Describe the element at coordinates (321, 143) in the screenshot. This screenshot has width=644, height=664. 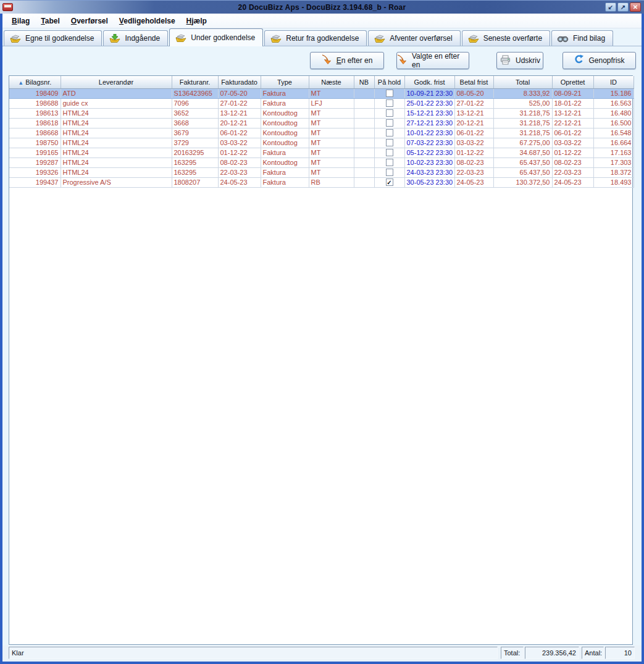
I see `table-row: 198750HTML24372903-03-22KontoudtogMT07-0…` at that location.